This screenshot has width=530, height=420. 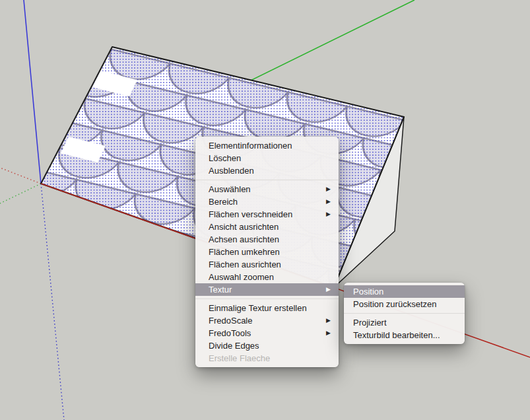 What do you see at coordinates (267, 358) in the screenshot?
I see `menu-item-erstelle-flaeche: Erstelle Flaeche` at bounding box center [267, 358].